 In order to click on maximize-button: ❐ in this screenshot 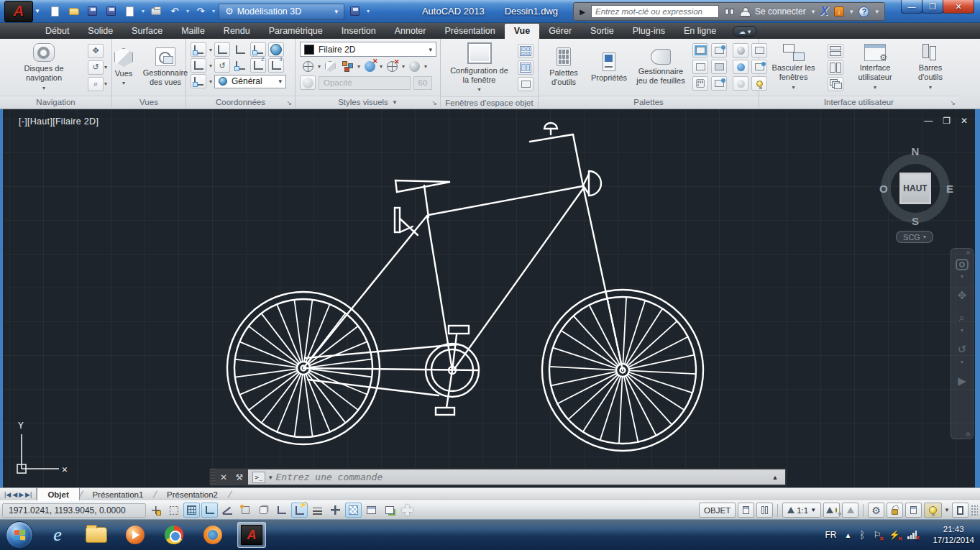, I will do `click(933, 7)`.